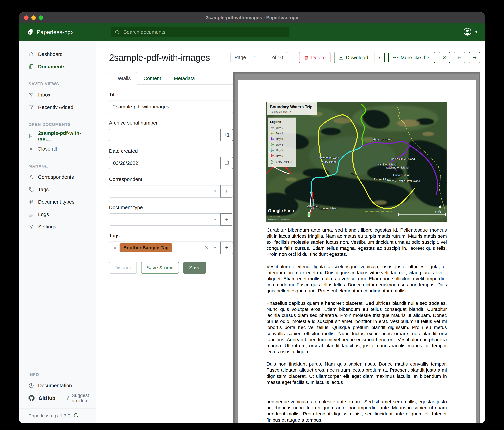 The image size is (504, 430). Describe the element at coordinates (49, 416) in the screenshot. I see `app-version: Paperless-ngx 1.7.0` at that location.